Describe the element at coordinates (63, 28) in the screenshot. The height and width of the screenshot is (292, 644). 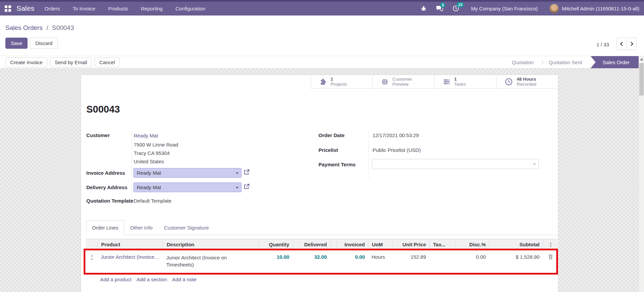
I see `breadcrumb-current: S00043` at that location.